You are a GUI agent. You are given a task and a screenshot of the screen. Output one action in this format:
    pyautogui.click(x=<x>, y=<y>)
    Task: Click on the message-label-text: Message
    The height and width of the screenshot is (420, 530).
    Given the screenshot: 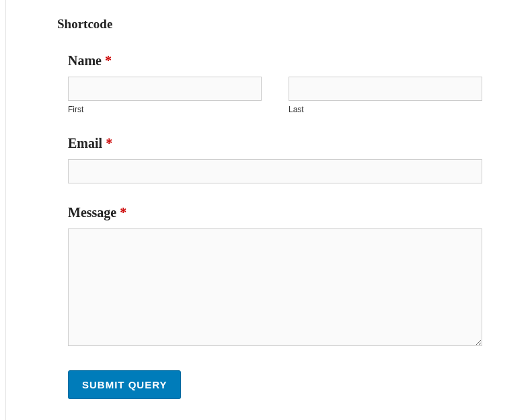 What is the action you would take?
    pyautogui.click(x=92, y=212)
    